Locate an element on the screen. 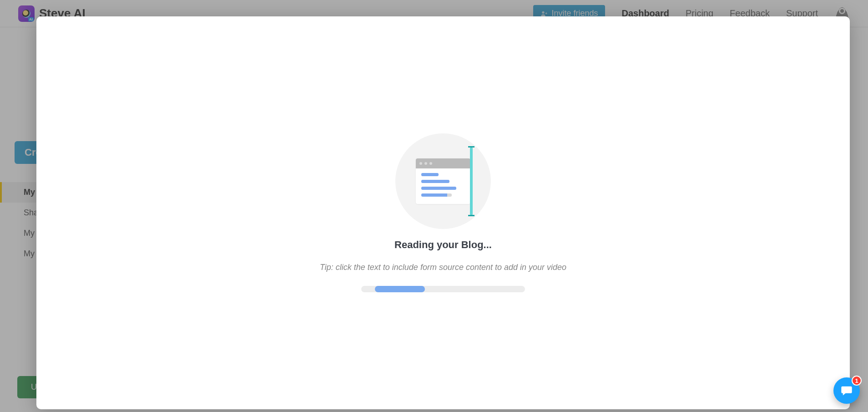 This screenshot has width=868, height=412. loading-title: Reading your Blog... is located at coordinates (443, 245).